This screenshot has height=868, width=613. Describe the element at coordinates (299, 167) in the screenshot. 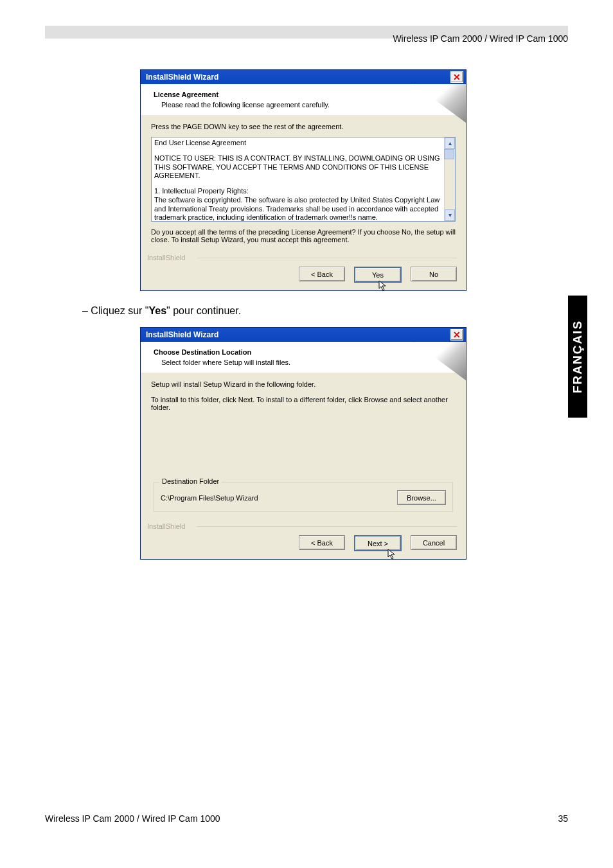

I see `eula-line: NOTICE TO USER: THIS IS A CONTRACT. BY I…` at that location.